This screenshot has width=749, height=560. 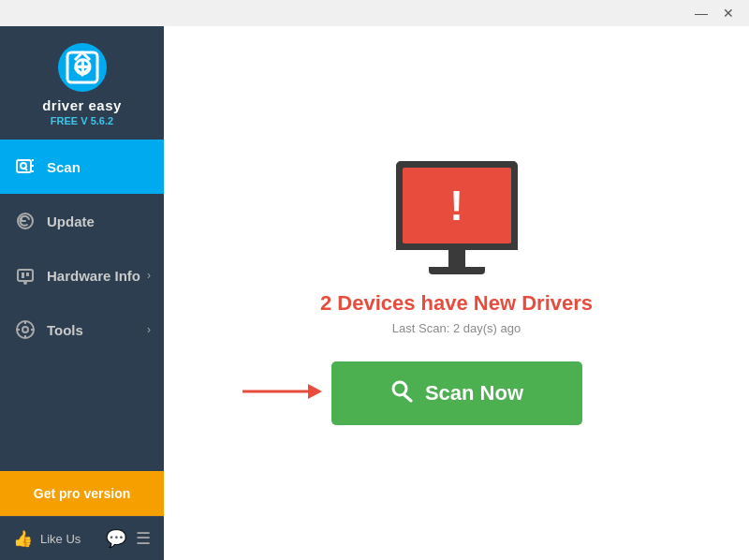 What do you see at coordinates (82, 494) in the screenshot?
I see `get-pro-button: Get pro version` at bounding box center [82, 494].